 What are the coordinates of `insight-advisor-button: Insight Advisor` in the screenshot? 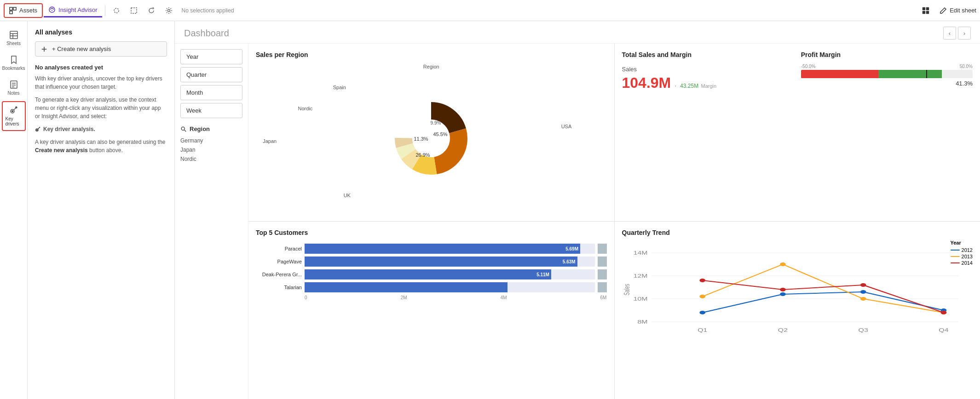 It's located at (73, 10).